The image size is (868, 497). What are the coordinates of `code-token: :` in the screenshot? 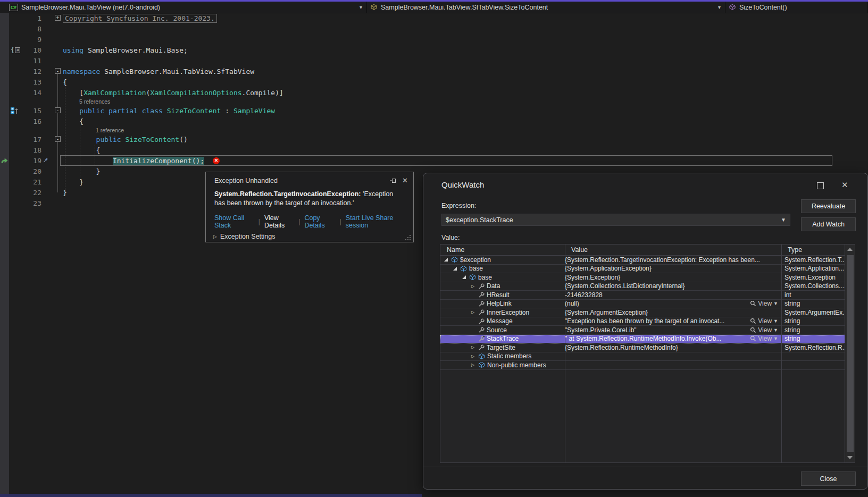 It's located at (227, 111).